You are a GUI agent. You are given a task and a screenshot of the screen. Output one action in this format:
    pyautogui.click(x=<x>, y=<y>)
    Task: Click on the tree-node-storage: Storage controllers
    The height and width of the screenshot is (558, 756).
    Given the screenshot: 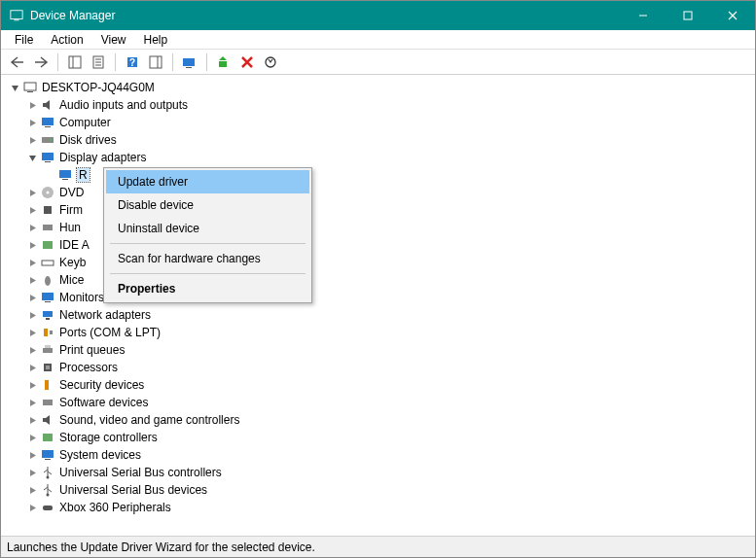 What is the action you would take?
    pyautogui.click(x=381, y=437)
    